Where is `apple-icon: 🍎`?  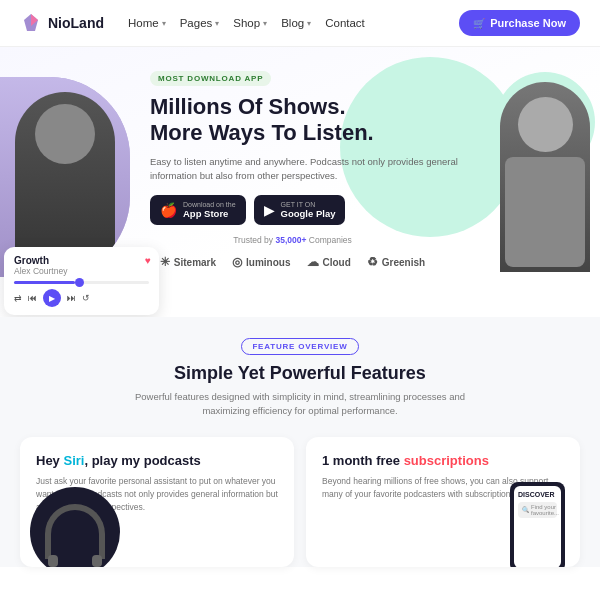
apple-icon: 🍎 is located at coordinates (168, 210).